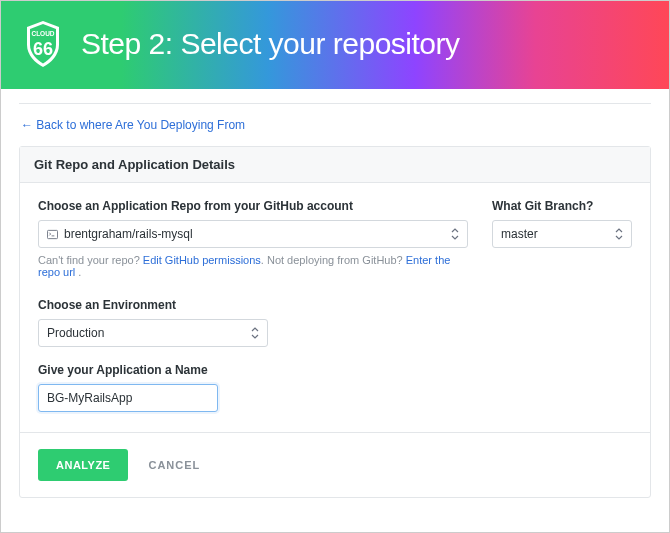  I want to click on app-name-label: Give your Application a Name, so click(335, 370).